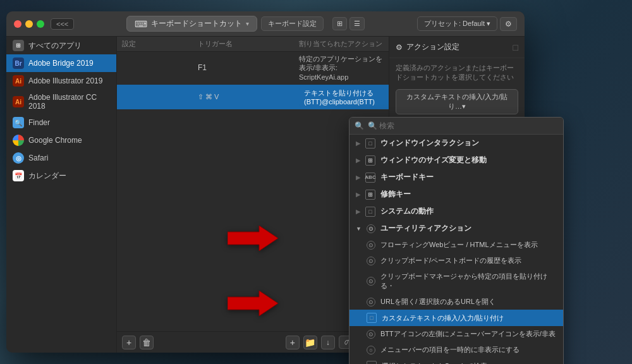  I want to click on dropdown-item-clipboard-history: ⊙ クリップボード/ペーストボードの履歴を表示, so click(456, 260).